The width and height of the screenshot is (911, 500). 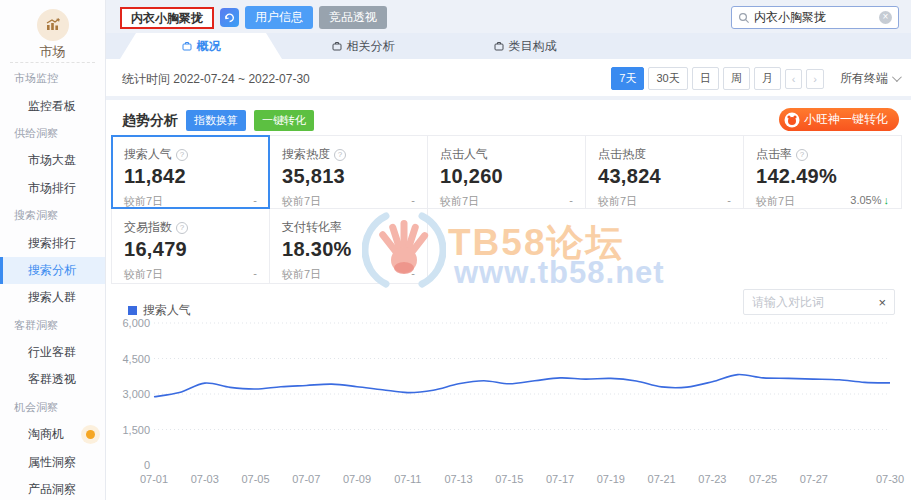 I want to click on tab-category-composition: 类目构成, so click(x=525, y=46).